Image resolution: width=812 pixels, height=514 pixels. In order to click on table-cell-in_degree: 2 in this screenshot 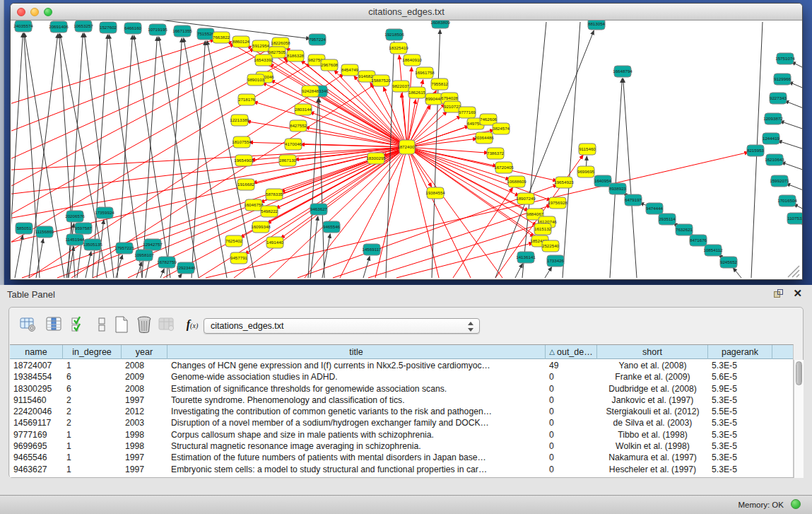, I will do `click(92, 400)`.